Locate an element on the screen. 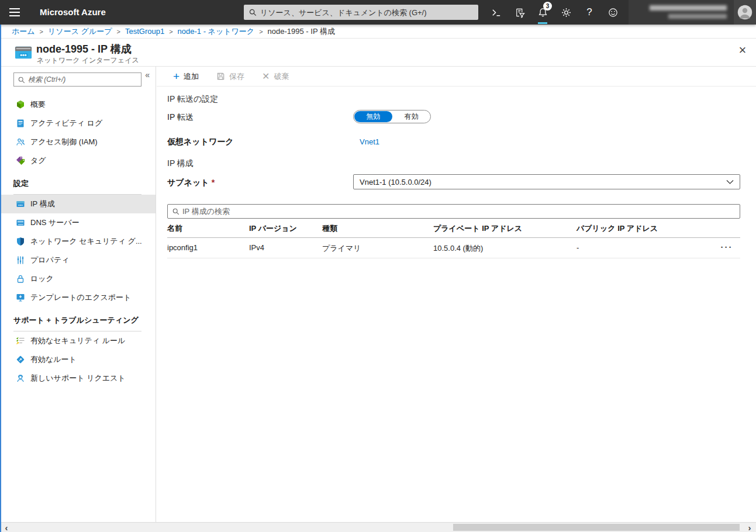 The image size is (756, 532). page-title: node-1995 - IP 構成 is located at coordinates (84, 49).